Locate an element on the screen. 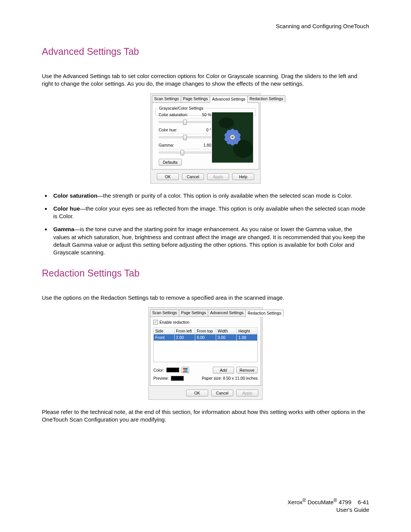  list-item: Color saturation—the strength or purity … is located at coordinates (210, 196).